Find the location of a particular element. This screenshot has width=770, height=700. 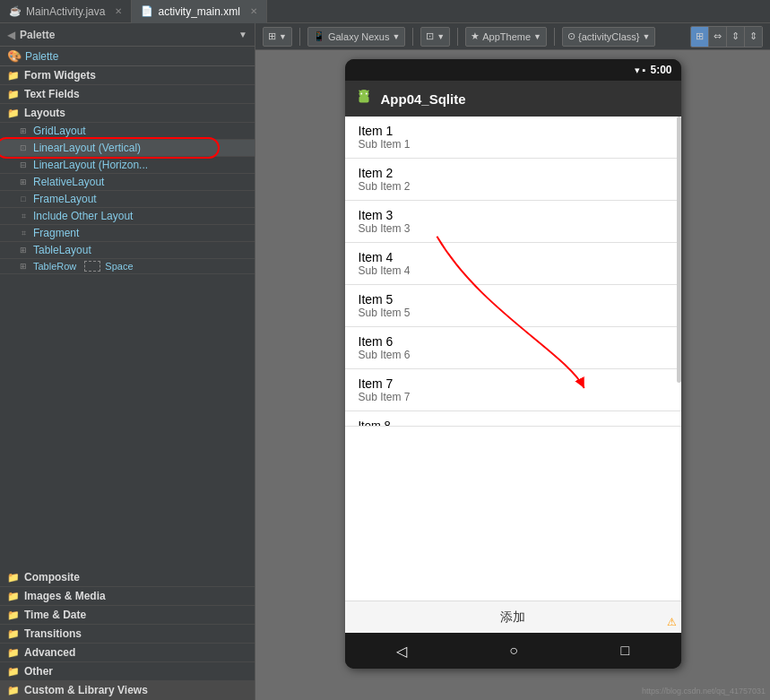

list-item-2: Item 2 Sub Item 2 is located at coordinates (513, 179).